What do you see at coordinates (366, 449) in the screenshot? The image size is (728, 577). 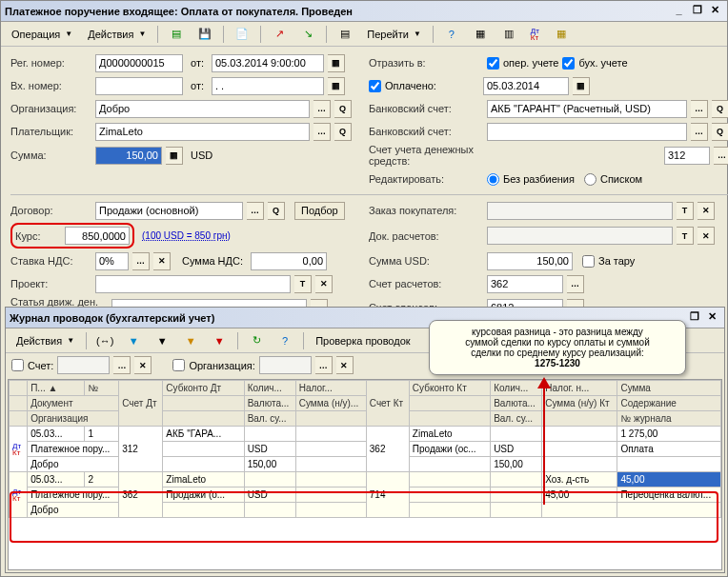 I see `table-row: Платежное пору... USD Продажи (ос...USD …` at bounding box center [366, 449].